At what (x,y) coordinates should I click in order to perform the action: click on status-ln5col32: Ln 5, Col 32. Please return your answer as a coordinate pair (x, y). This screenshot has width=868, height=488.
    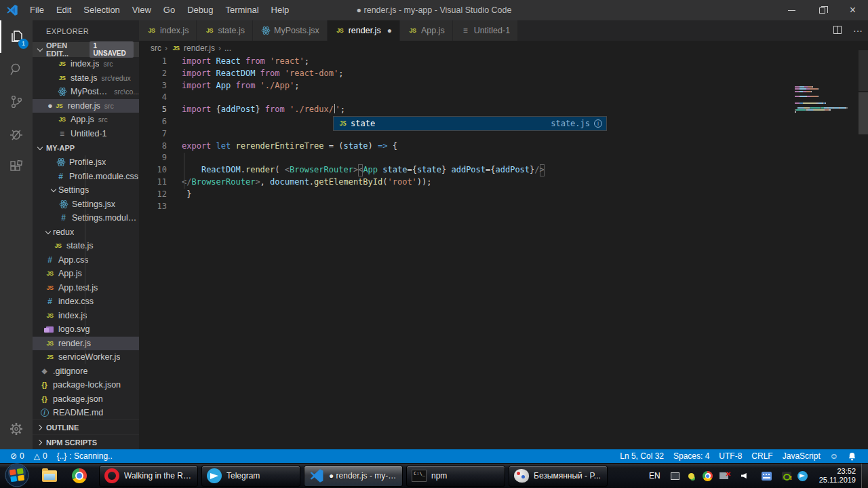
    Looking at the image, I should click on (642, 456).